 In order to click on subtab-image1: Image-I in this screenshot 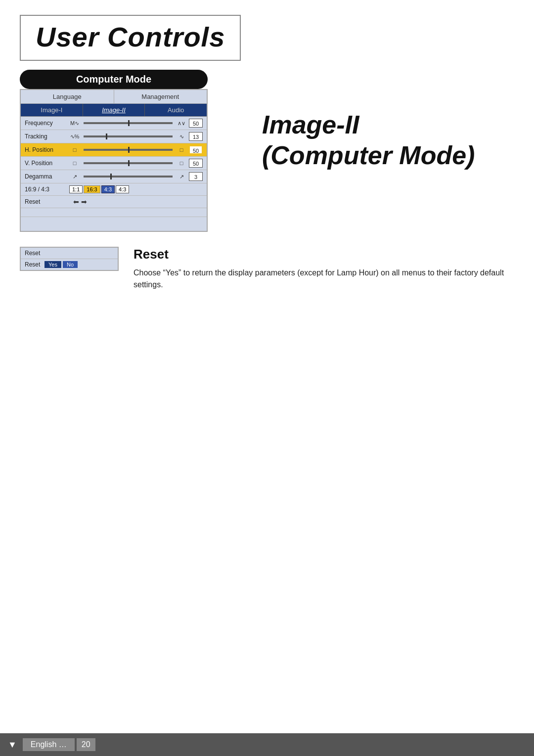, I will do `click(52, 110)`.